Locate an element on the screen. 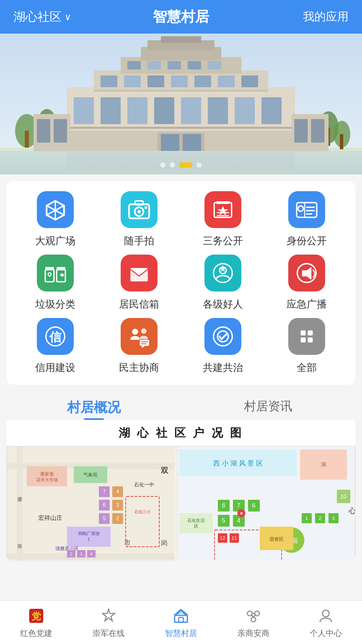 Image resolution: width=362 pixels, height=644 pixels. nav-military: 崇军在线 is located at coordinates (109, 623).